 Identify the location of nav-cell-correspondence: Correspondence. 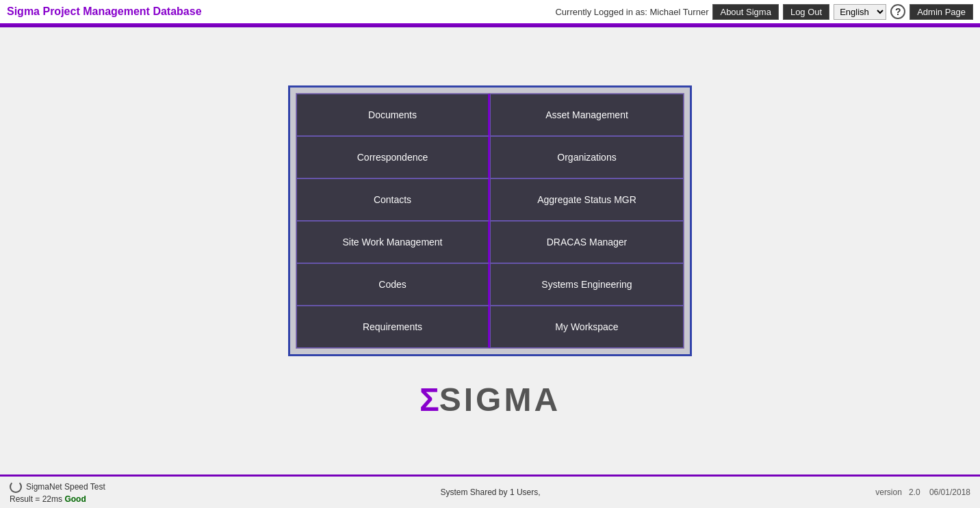
(393, 157).